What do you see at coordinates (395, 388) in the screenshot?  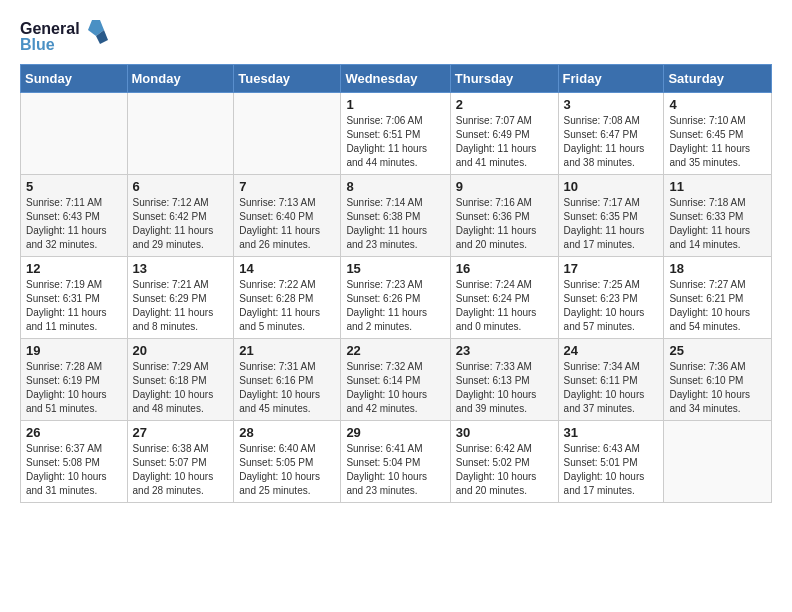 I see `day-info: Sunrise: 7:32 AMSunset: 6:14 PMDaylight:…` at bounding box center [395, 388].